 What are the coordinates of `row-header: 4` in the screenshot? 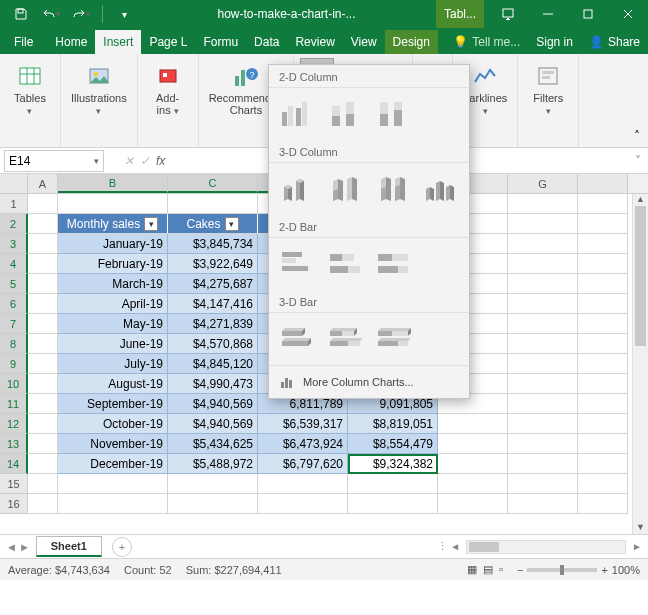 It's located at (14, 264).